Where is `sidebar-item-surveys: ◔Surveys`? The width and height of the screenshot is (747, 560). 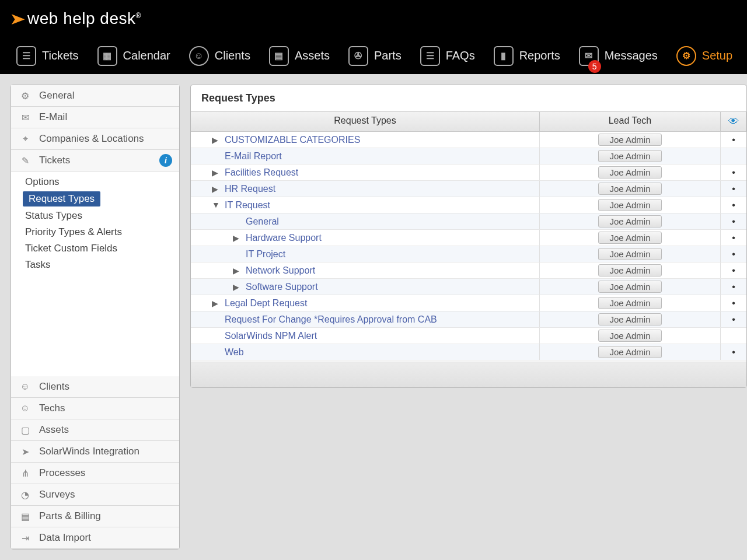 sidebar-item-surveys: ◔Surveys is located at coordinates (95, 495).